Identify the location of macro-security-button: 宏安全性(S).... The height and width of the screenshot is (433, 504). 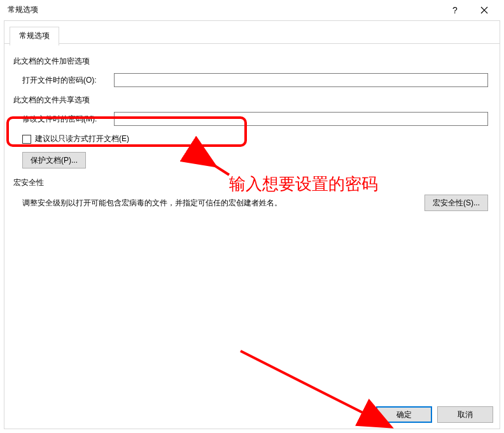
(456, 203).